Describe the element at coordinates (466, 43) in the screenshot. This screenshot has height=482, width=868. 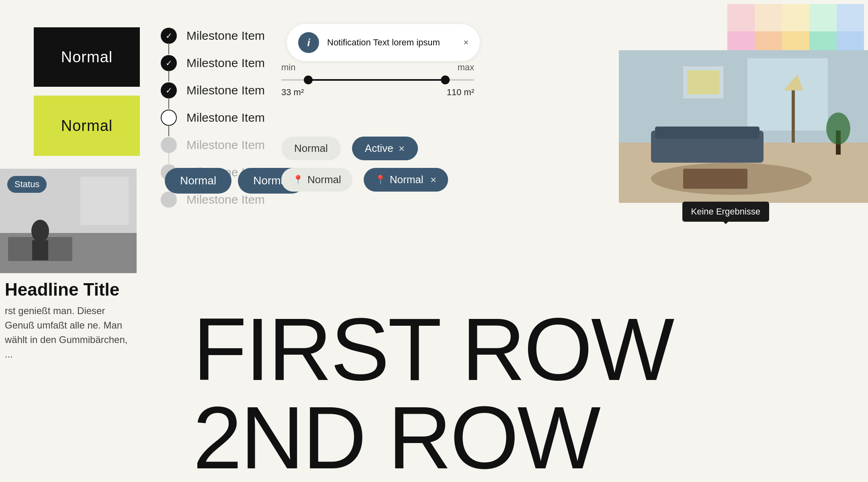
I see `notification-close-button: ×` at that location.